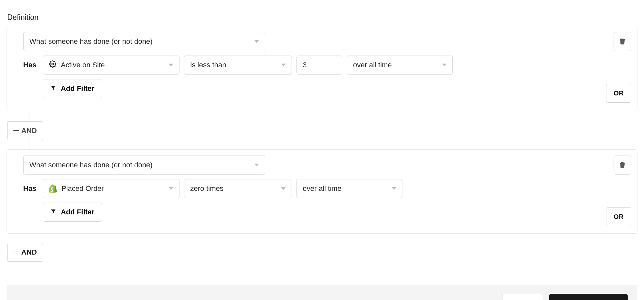 Image resolution: width=644 pixels, height=300 pixels. I want to click on metric-label: Placed Order, so click(83, 189).